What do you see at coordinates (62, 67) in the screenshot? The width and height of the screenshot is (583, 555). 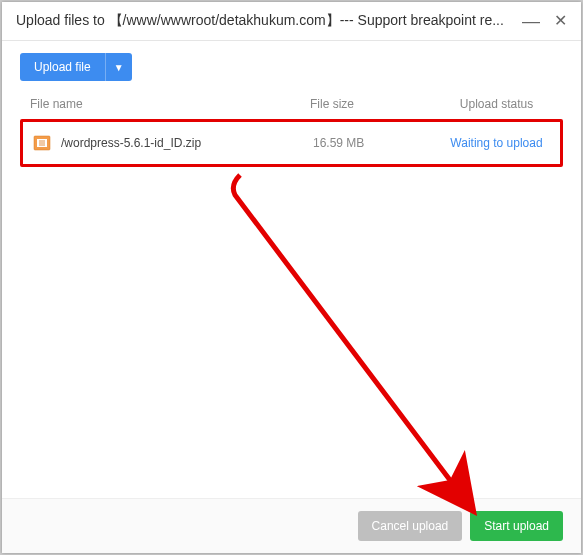 I see `upload-file-button: Upload file` at bounding box center [62, 67].